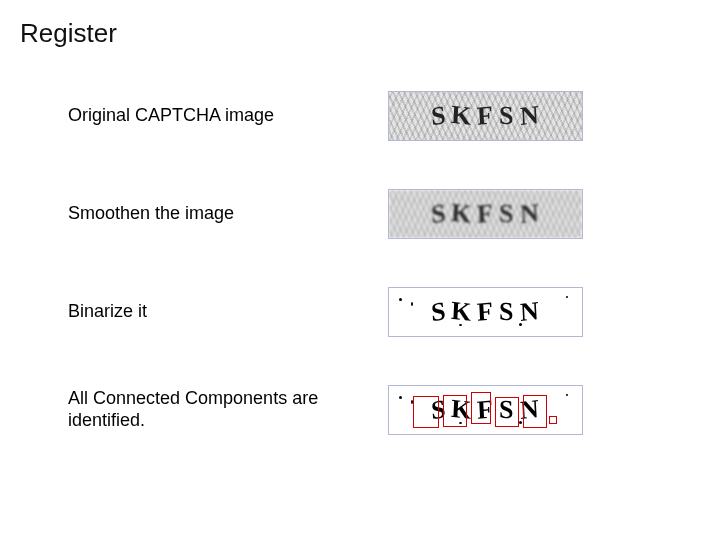  Describe the element at coordinates (486, 214) in the screenshot. I see `captcha-smoothed-image: S K F S N` at that location.